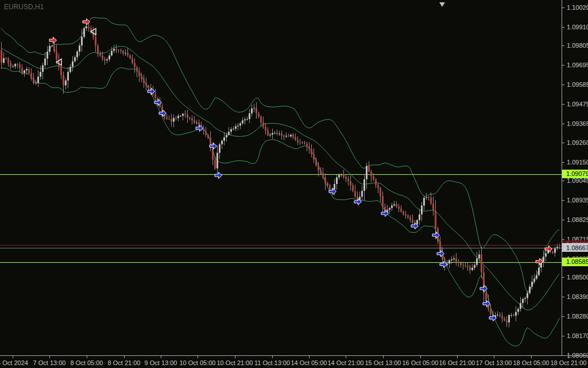 The width and height of the screenshot is (588, 368). I want to click on price-tick-label: 1.09805, so click(578, 45).